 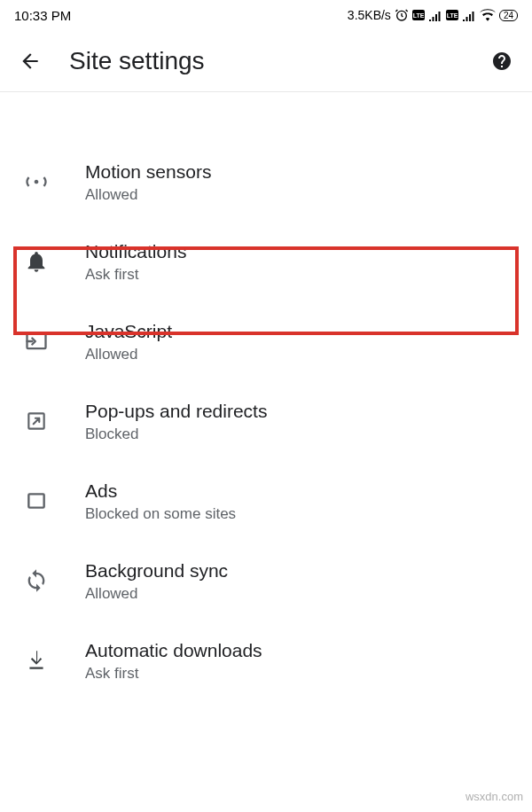 I want to click on status-right: 3.5KB/s LTE LTE 24, so click(x=433, y=15).